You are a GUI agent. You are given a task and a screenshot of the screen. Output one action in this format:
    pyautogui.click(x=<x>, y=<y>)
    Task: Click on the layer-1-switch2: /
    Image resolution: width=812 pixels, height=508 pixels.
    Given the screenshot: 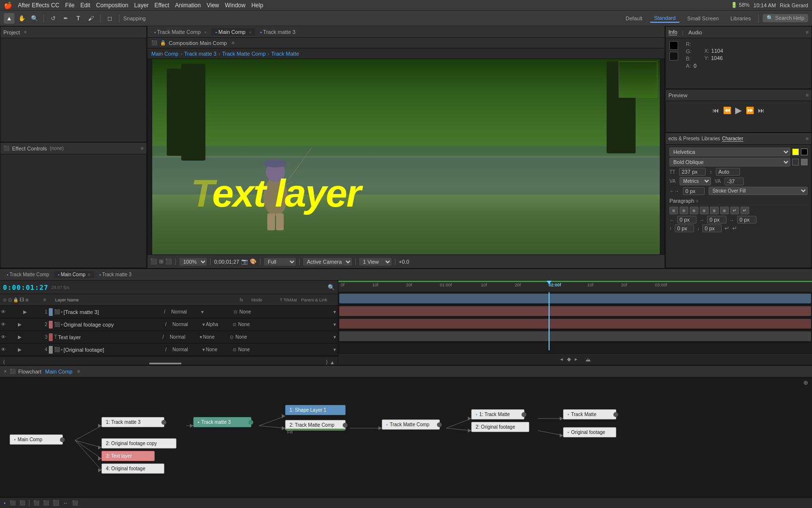 What is the action you would take?
    pyautogui.click(x=167, y=312)
    